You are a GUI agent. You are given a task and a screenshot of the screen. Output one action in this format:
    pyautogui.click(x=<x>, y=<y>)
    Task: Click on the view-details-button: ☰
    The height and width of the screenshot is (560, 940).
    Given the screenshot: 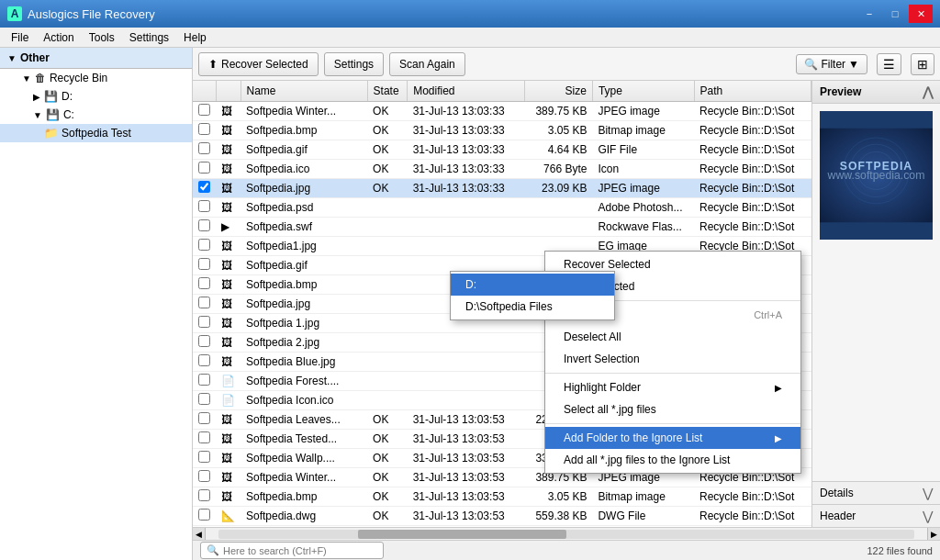 What is the action you would take?
    pyautogui.click(x=889, y=64)
    